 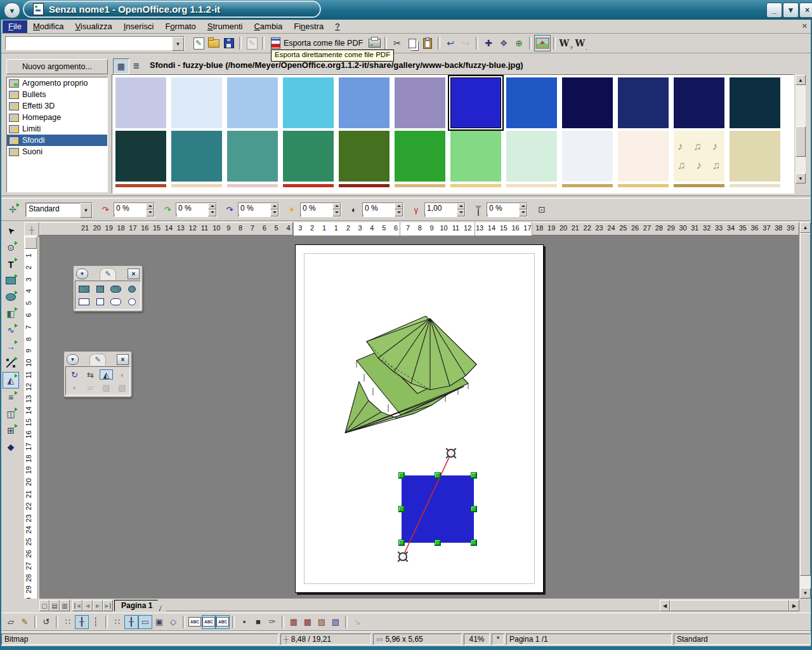 I want to click on helplines-while-moving: ┆, so click(x=96, y=622).